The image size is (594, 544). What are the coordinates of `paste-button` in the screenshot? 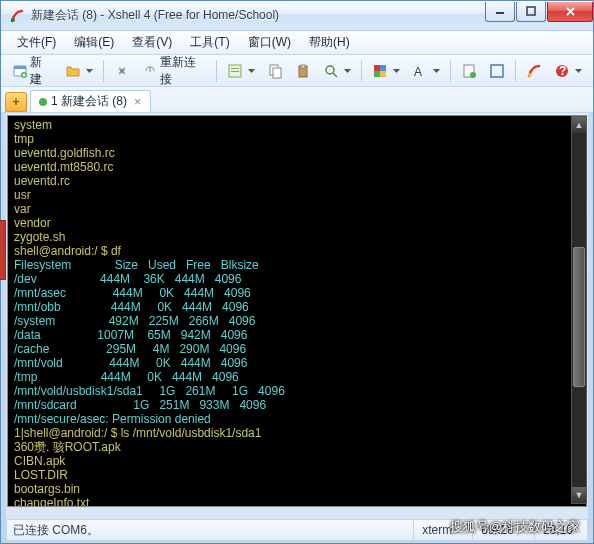 It's located at (303, 71).